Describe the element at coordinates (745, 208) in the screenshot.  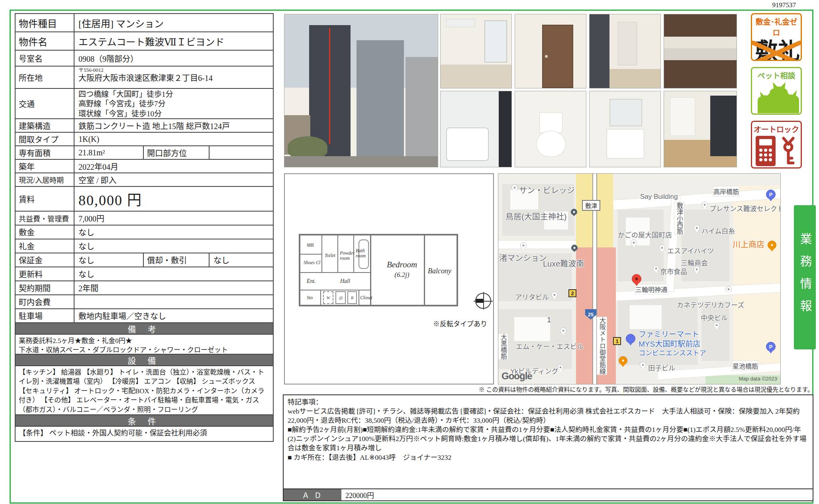
I see `map-label-presance: プレサンス難波セレクト` at that location.